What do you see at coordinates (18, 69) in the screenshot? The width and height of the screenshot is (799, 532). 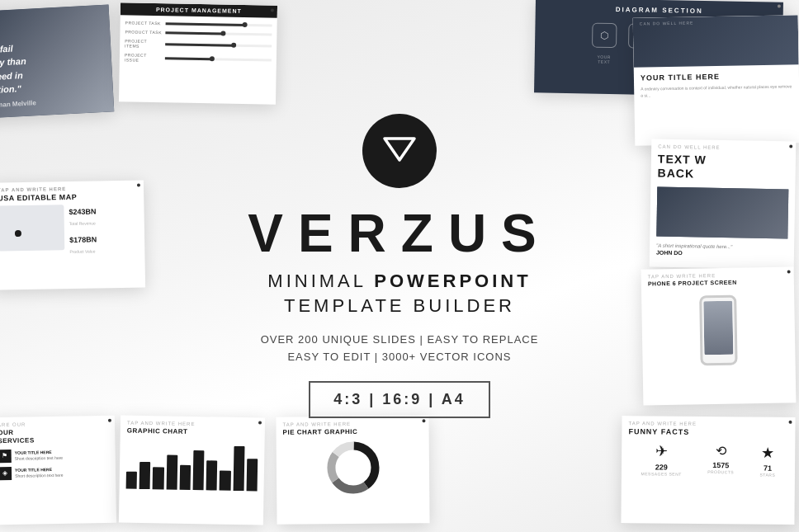 I see `cliff-quote-text: ter to fail quality than succeed in imit…` at bounding box center [18, 69].